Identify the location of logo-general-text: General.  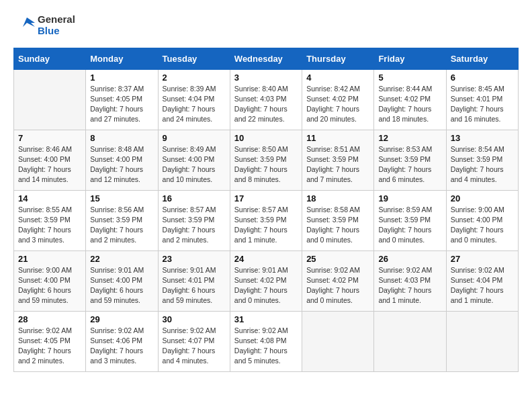
(56, 19).